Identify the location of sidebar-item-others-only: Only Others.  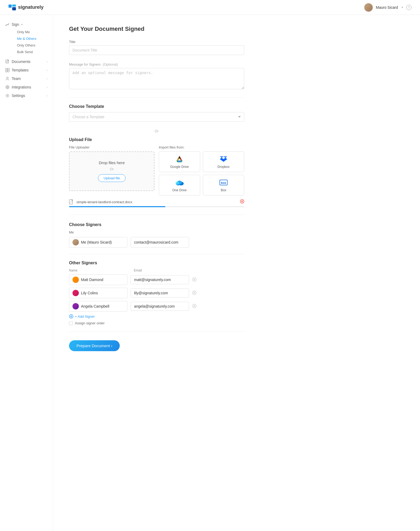
(29, 45).